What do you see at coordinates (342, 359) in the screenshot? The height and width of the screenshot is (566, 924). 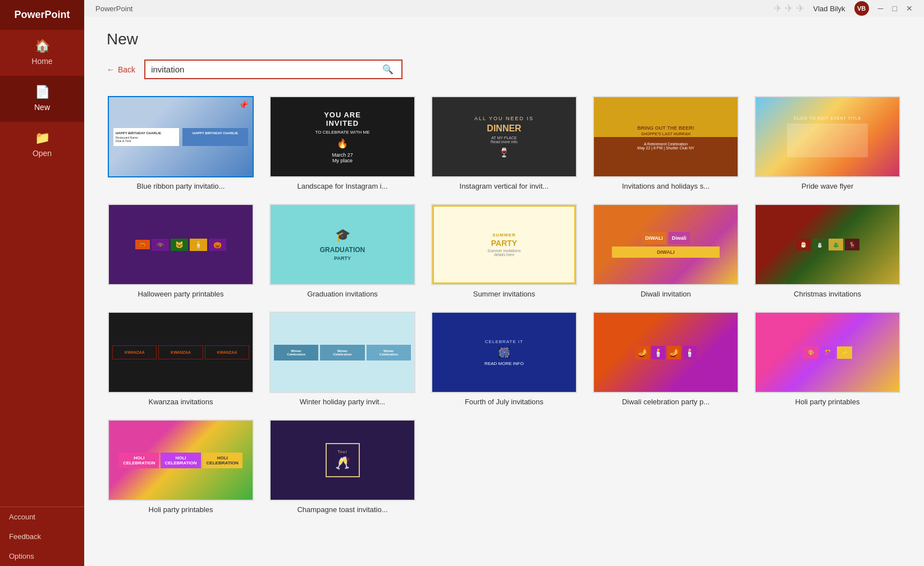 I see `template-winter-holiday: WinterCelebration WinterCelebration Wint…` at bounding box center [342, 359].